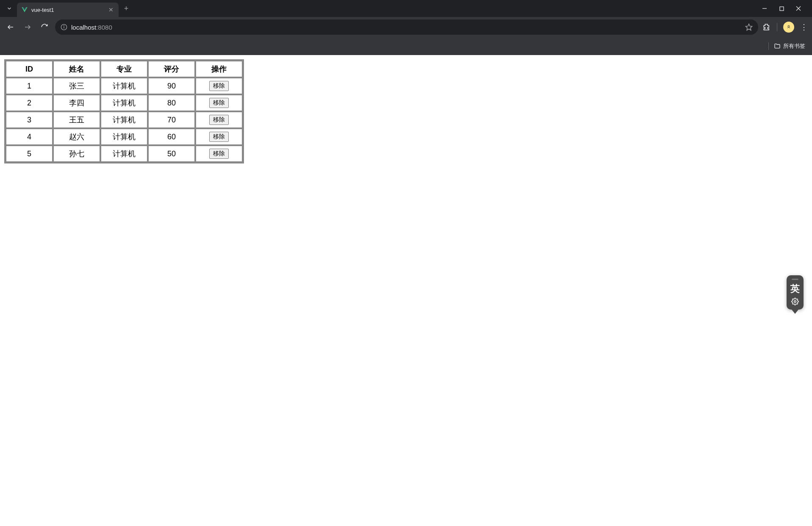 The width and height of the screenshot is (812, 526). Describe the element at coordinates (795, 302) in the screenshot. I see `gear-icon` at that location.